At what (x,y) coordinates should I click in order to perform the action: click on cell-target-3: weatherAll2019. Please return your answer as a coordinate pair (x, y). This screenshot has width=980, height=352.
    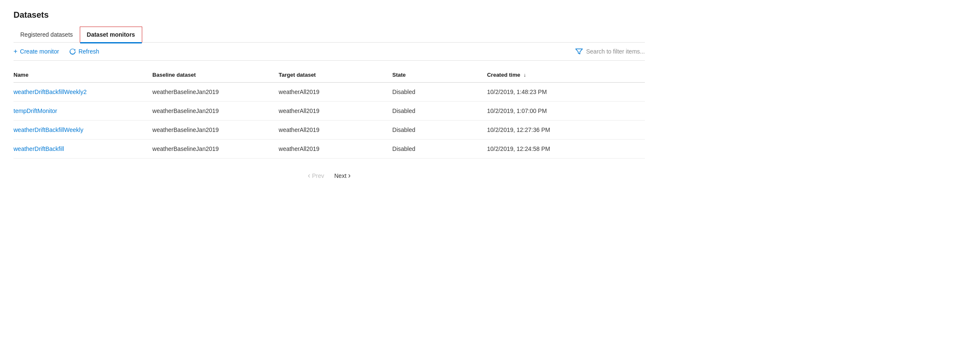
    Looking at the image, I should click on (335, 149).